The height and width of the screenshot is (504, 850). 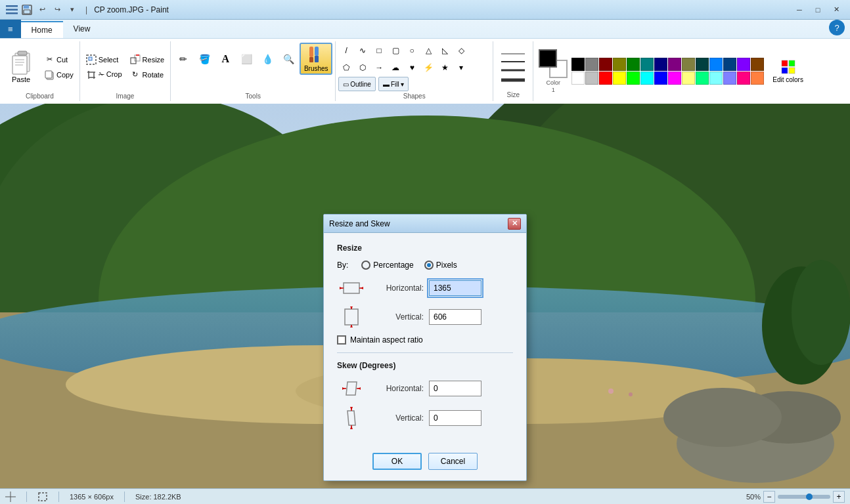 I want to click on fill-shape-button: ▬ Fill ▾, so click(x=394, y=84).